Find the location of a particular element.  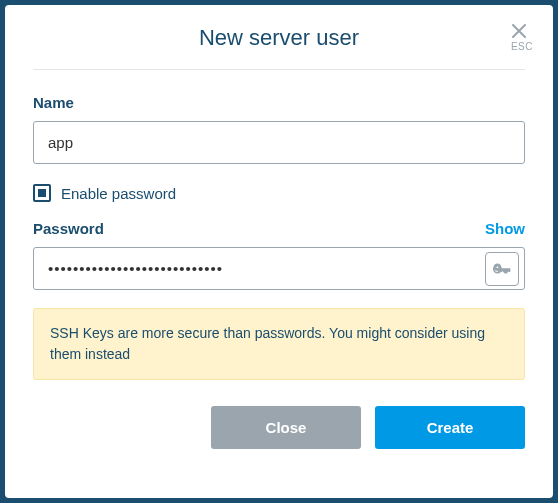

name-label: Name is located at coordinates (279, 102).